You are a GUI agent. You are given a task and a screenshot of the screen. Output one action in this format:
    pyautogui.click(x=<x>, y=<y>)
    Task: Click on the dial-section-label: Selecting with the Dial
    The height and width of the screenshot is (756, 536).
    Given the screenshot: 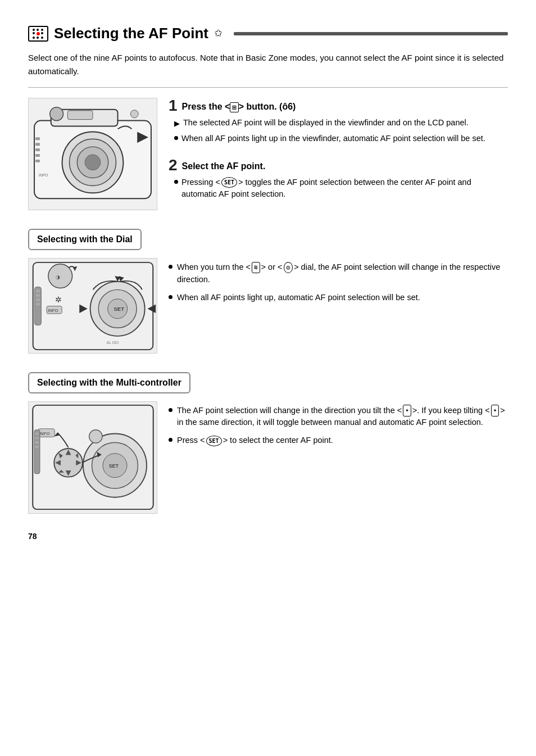 What is the action you would take?
    pyautogui.click(x=85, y=239)
    